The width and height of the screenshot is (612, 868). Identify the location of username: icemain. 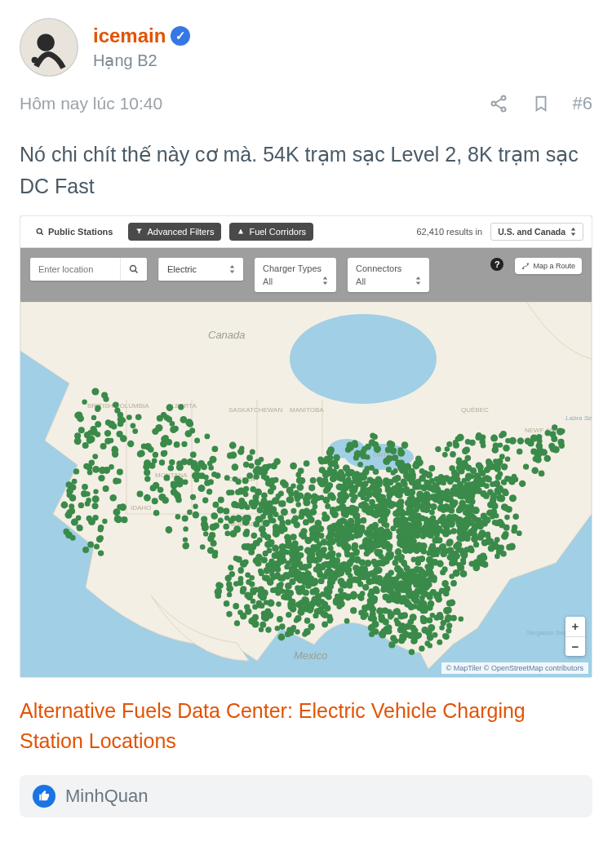
(129, 36).